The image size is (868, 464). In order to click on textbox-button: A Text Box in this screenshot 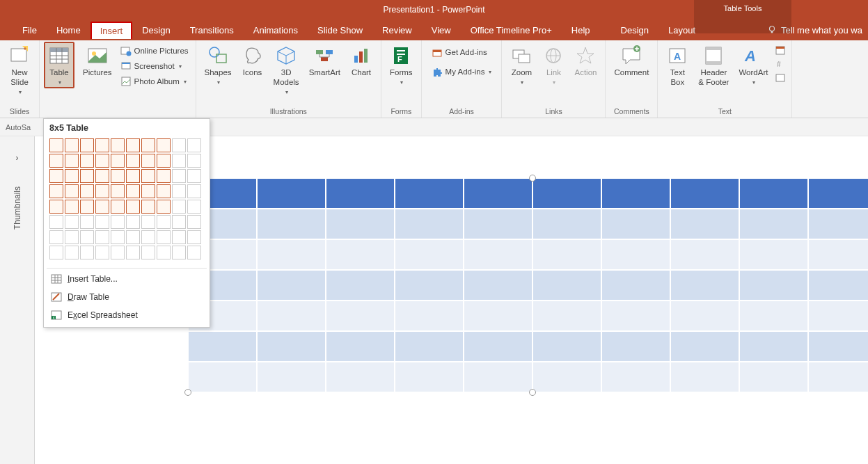, I will do `click(677, 66)`.